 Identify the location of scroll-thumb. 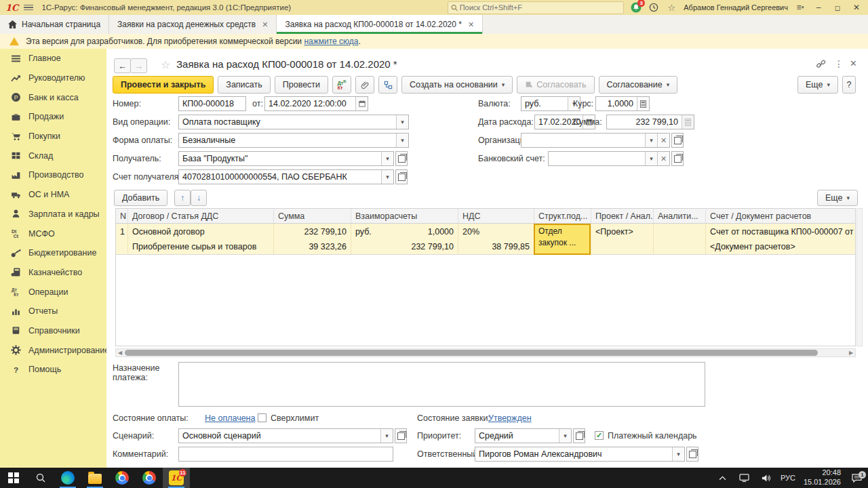
(471, 352).